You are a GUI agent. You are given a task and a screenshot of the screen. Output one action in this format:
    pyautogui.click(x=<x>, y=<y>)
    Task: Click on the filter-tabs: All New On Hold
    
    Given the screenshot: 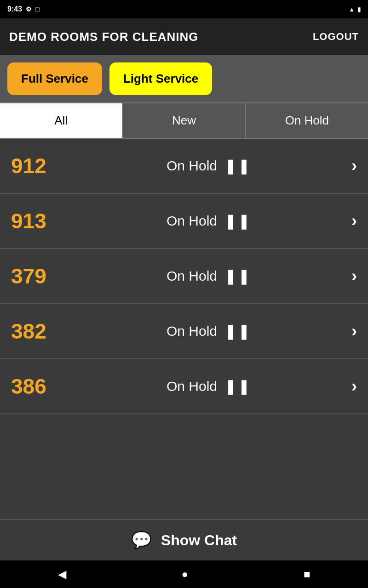 What is the action you would take?
    pyautogui.click(x=184, y=120)
    